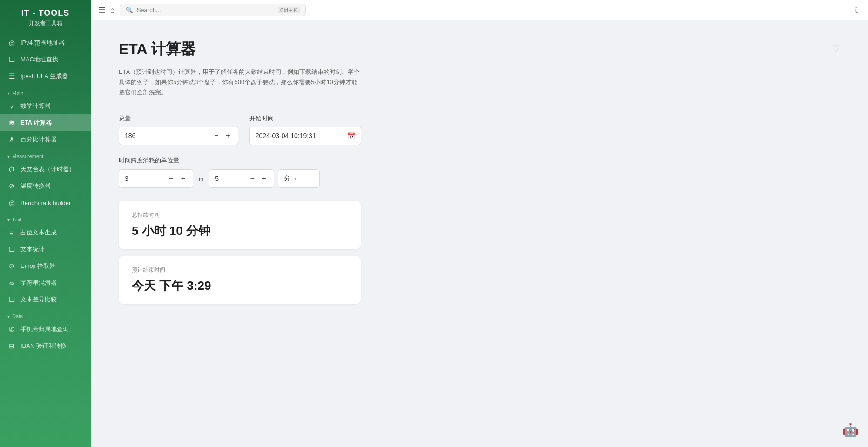  Describe the element at coordinates (240, 215) in the screenshot. I see `duration-label: 总持续时间` at that location.